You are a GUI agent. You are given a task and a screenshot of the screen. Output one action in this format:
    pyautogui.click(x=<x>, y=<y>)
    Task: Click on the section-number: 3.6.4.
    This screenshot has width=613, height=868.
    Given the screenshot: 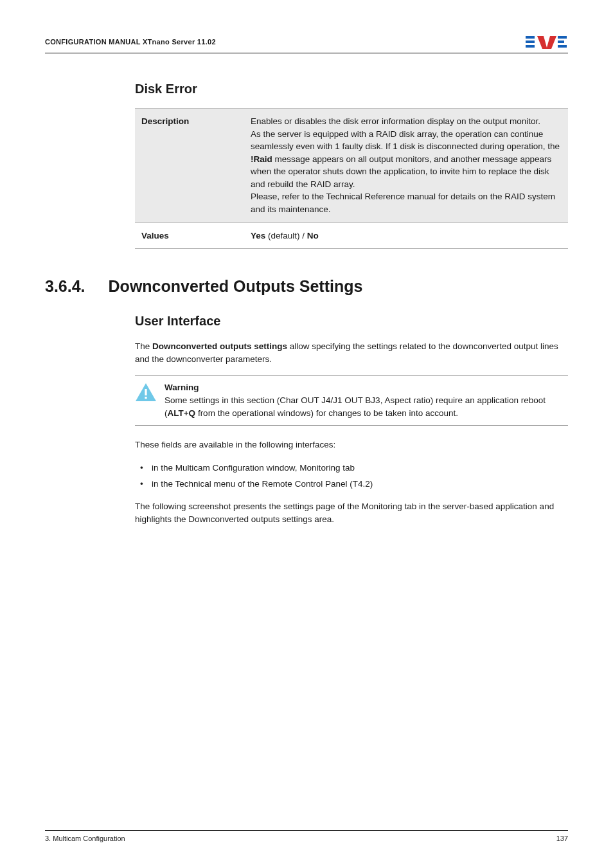 What is the action you would take?
    pyautogui.click(x=66, y=287)
    